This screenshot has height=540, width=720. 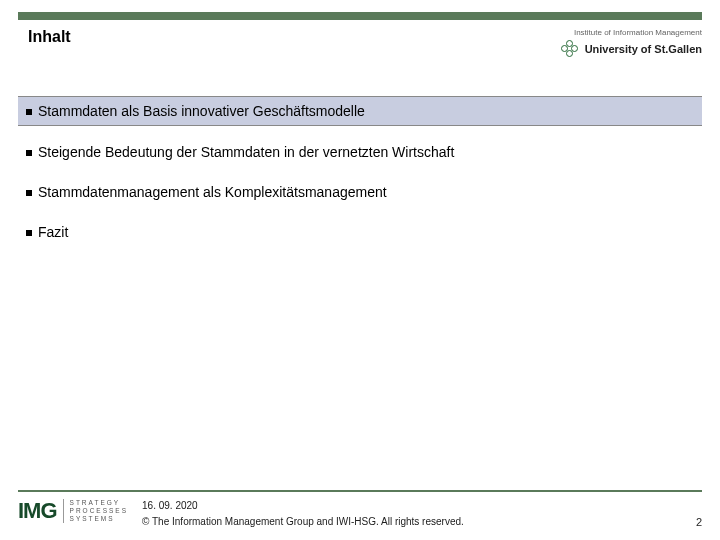 What do you see at coordinates (699, 523) in the screenshot?
I see `page-number: 2` at bounding box center [699, 523].